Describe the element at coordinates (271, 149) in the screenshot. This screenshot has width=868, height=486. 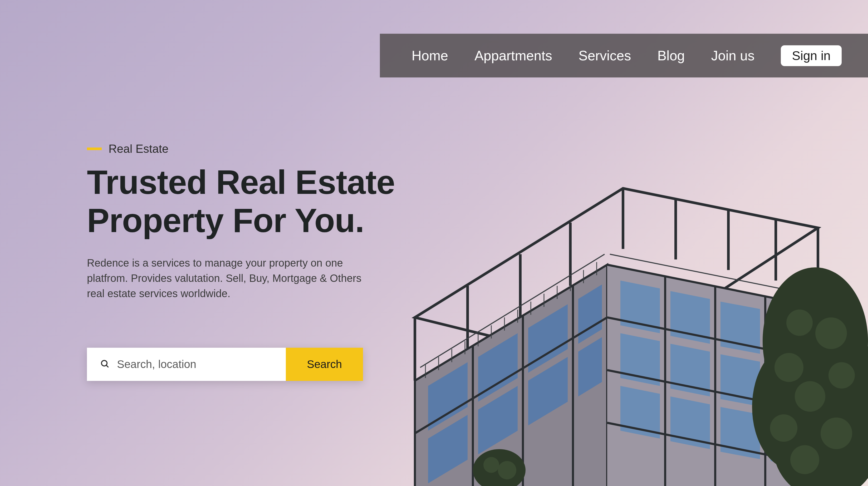
I see `eyebrow: Real Estate` at that location.